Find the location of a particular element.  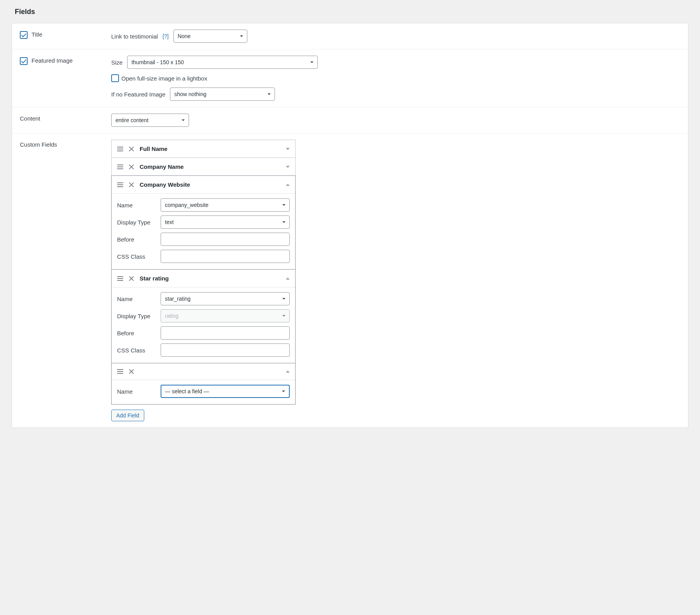

size-select: thumbnail - 150 x 150 is located at coordinates (222, 62).